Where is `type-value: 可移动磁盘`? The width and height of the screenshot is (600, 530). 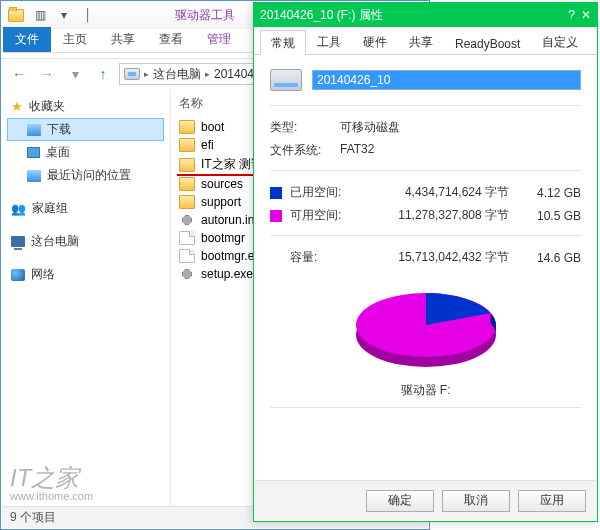
type-value: 可移动磁盘 is located at coordinates (370, 128).